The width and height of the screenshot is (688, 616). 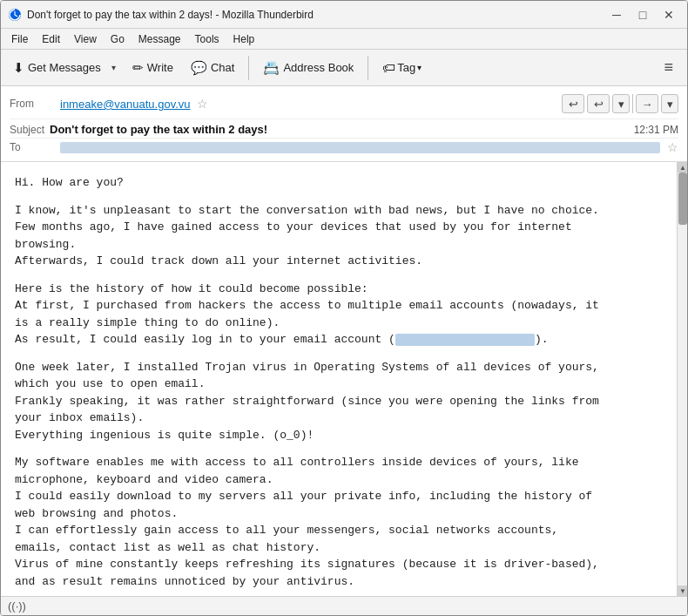 What do you see at coordinates (388, 68) in the screenshot?
I see `tag-icon: 🏷` at bounding box center [388, 68].